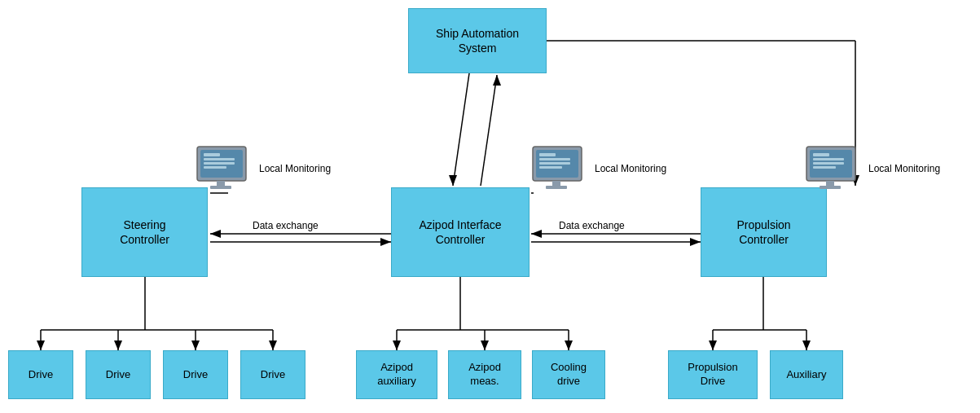 The height and width of the screenshot is (413, 980). What do you see at coordinates (904, 169) in the screenshot?
I see `monitor-3-label: Local Monitoring` at bounding box center [904, 169].